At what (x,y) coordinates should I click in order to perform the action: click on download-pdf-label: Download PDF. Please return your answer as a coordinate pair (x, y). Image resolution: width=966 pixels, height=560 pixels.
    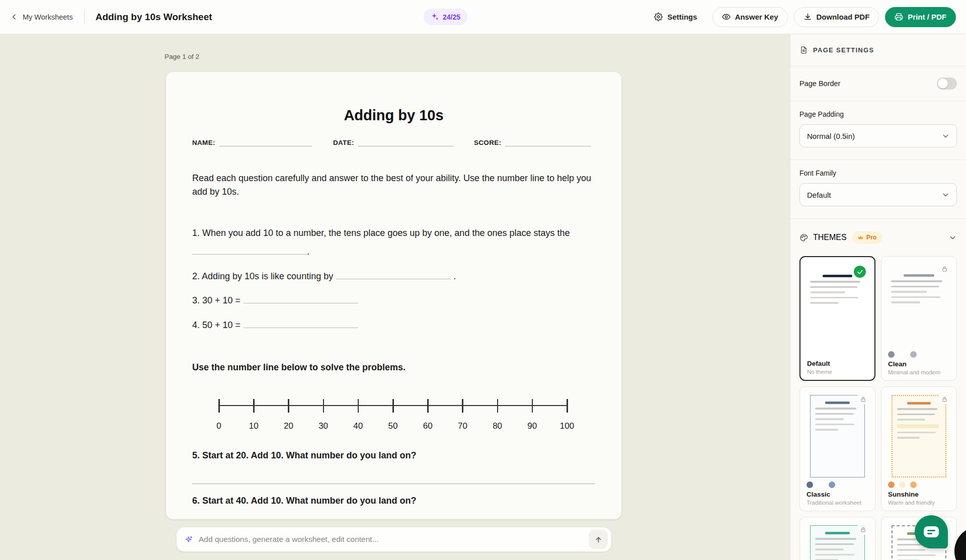
    Looking at the image, I should click on (843, 17).